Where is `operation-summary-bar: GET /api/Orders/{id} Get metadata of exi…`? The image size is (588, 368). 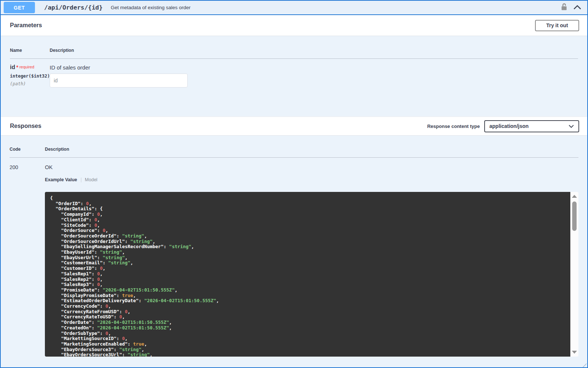 operation-summary-bar: GET /api/Orders/{id} Get metadata of exi… is located at coordinates (294, 8).